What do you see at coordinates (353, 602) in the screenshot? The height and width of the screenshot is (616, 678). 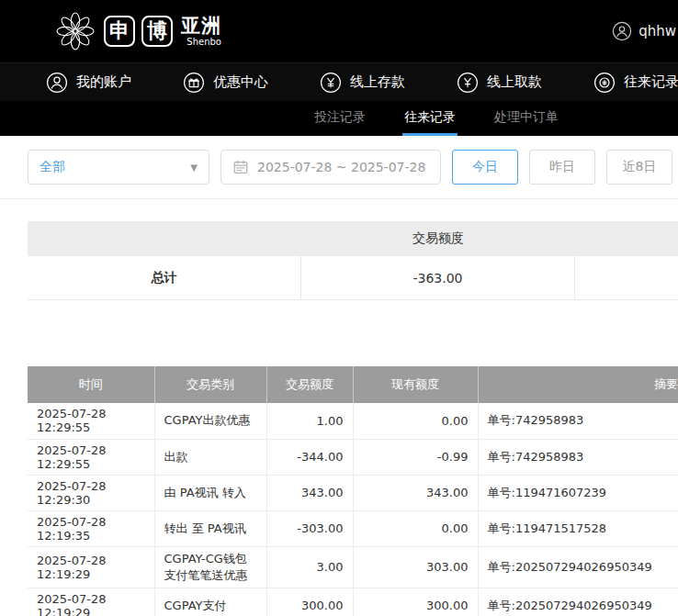 I see `table-row: 2025-07-28 12:19:29CGPAY支付300.00300.00单号…` at bounding box center [353, 602].